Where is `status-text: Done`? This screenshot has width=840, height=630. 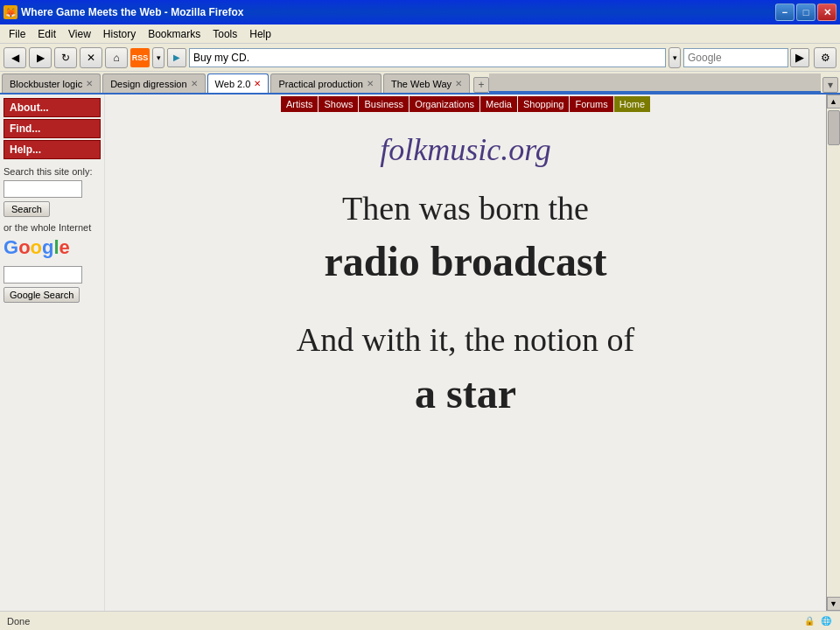
status-text: Done is located at coordinates (18, 621).